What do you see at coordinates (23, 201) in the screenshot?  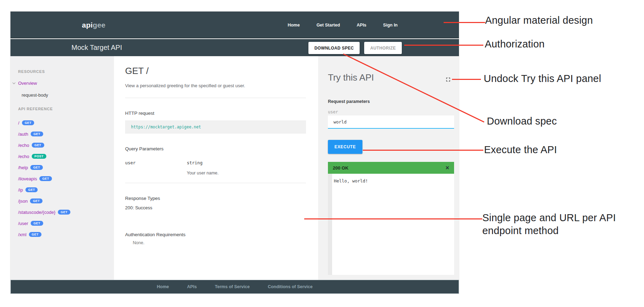 I see `endpoint-path: /json` at bounding box center [23, 201].